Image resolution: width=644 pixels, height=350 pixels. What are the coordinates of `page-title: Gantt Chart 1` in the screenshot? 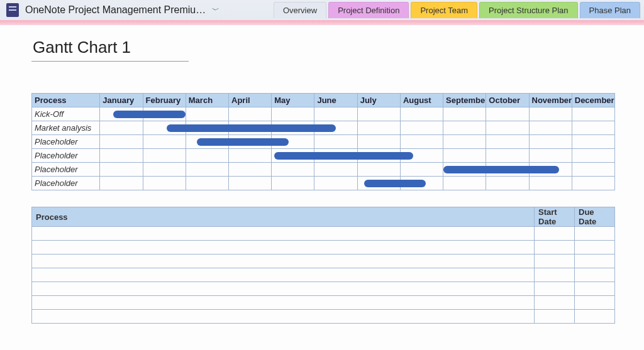 It's located at (110, 49).